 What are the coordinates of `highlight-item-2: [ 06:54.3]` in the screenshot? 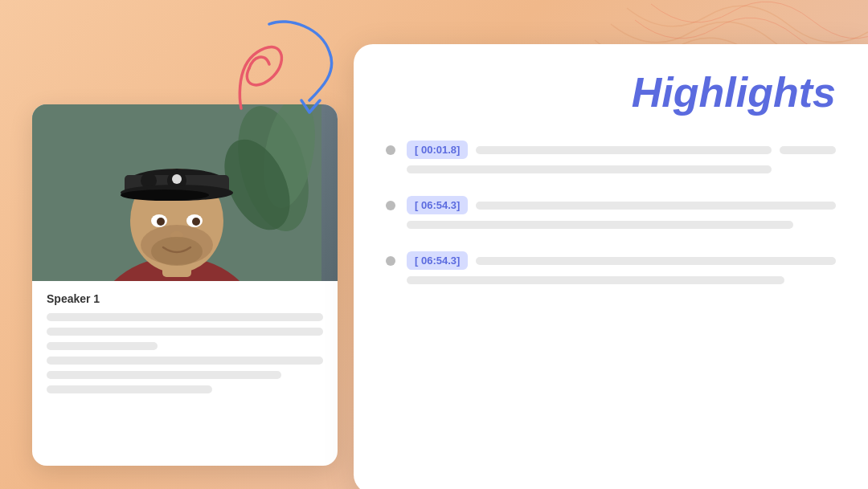 It's located at (611, 212).